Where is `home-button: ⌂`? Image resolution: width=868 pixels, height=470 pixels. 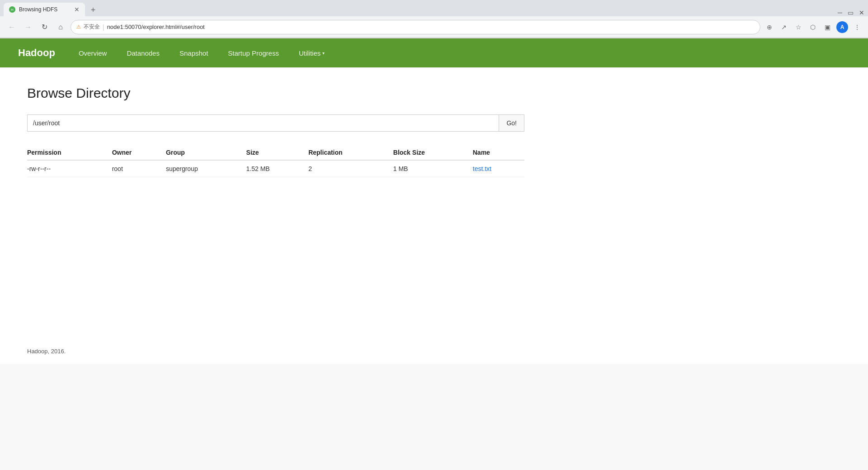 home-button: ⌂ is located at coordinates (61, 27).